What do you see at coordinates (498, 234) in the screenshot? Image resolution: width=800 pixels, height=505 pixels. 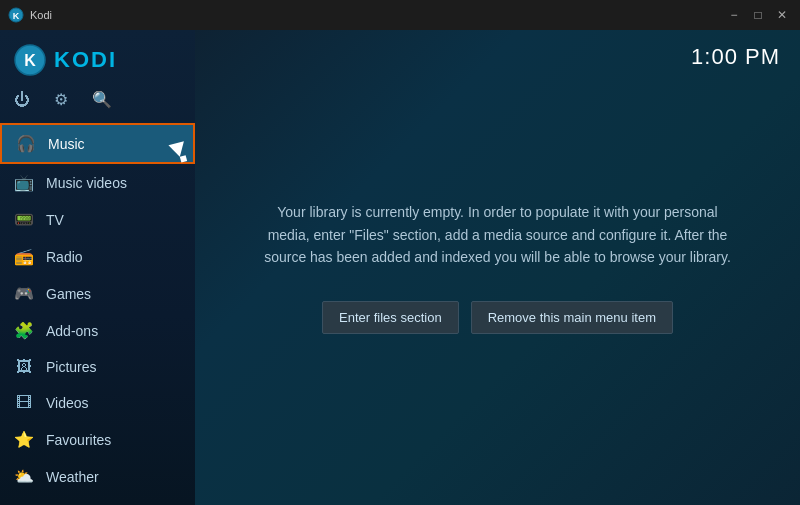 I see `empty-library-message: Your library is currently empty. In orde…` at bounding box center [498, 234].